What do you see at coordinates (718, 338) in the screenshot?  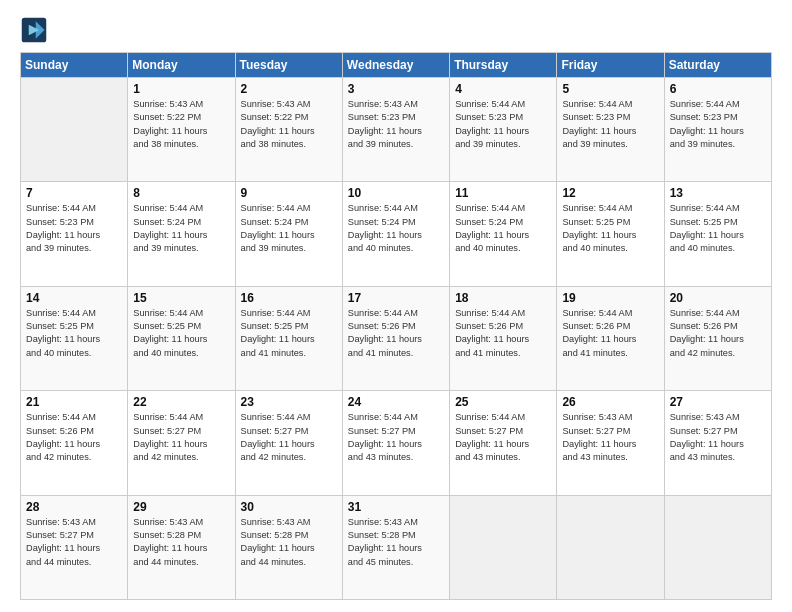 I see `day-cell: 20Sunrise: 5:44 AM Sunset: 5:26 PM Dayli…` at bounding box center [718, 338].